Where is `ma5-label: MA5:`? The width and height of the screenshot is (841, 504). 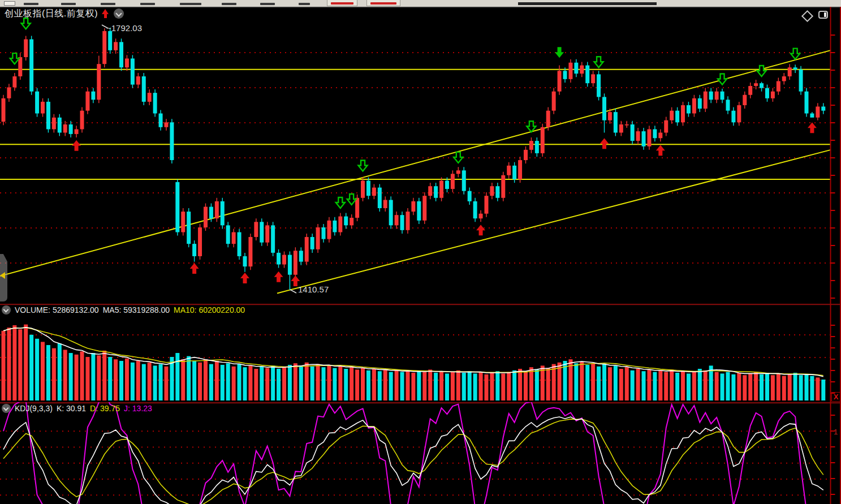 ma5-label: MA5: is located at coordinates (112, 310).